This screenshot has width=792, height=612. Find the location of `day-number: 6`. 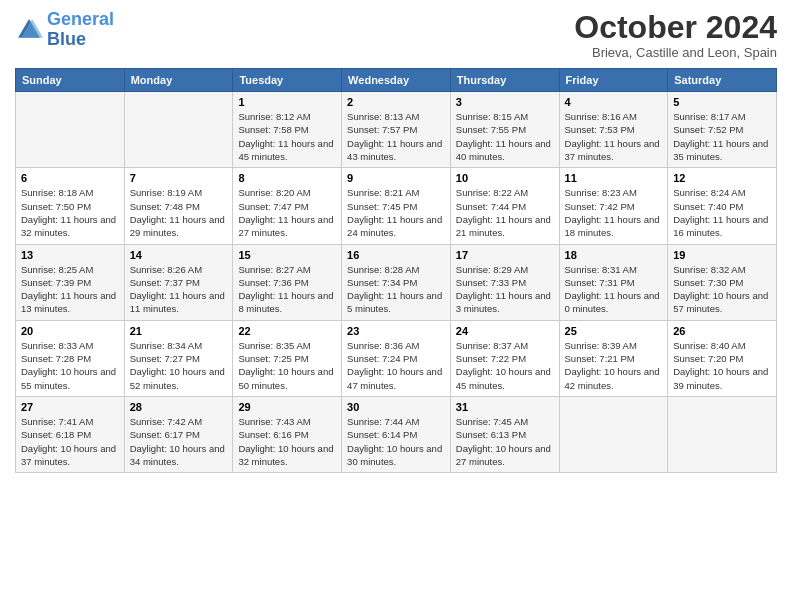

day-number: 6 is located at coordinates (70, 178).